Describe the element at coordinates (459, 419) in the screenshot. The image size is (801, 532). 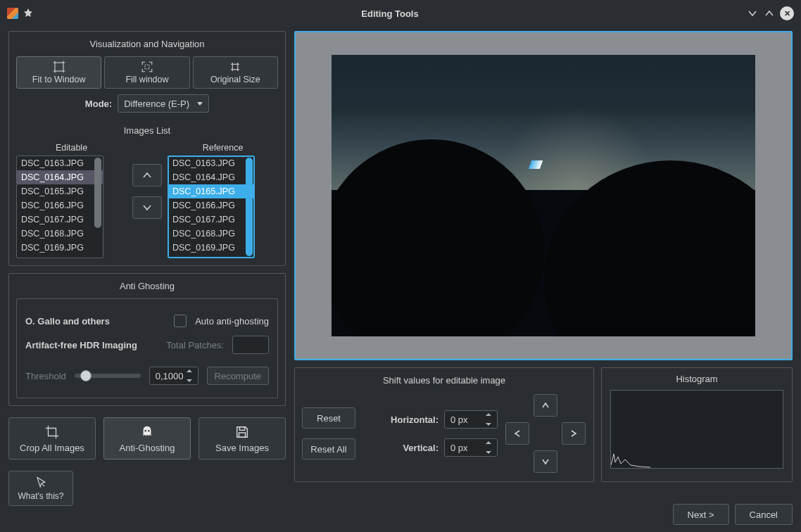
I see `horizontal-value: 0 px` at that location.